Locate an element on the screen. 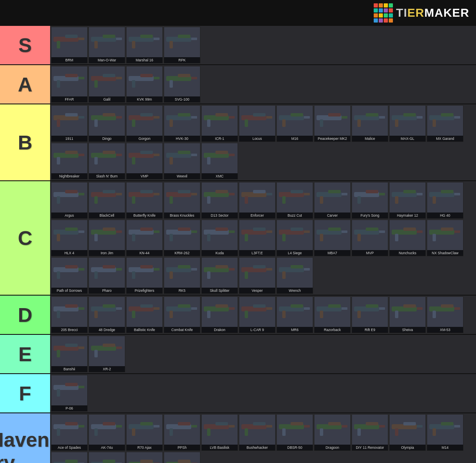  list-item: XPR-50 is located at coordinates (182, 458).